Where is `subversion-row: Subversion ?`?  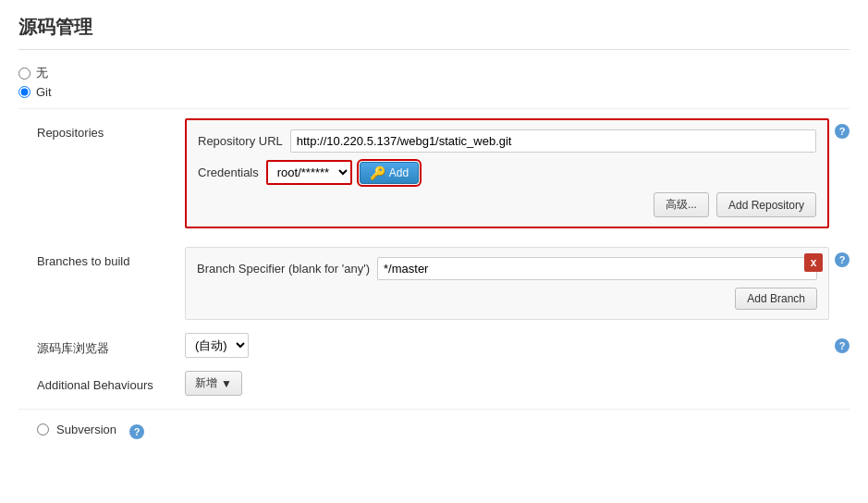 subversion-row: Subversion ? is located at coordinates (434, 429).